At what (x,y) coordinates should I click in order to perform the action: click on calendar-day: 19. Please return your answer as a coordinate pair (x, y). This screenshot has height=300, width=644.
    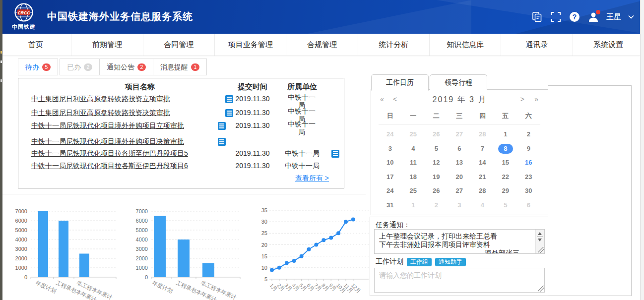
    Looking at the image, I should click on (437, 178).